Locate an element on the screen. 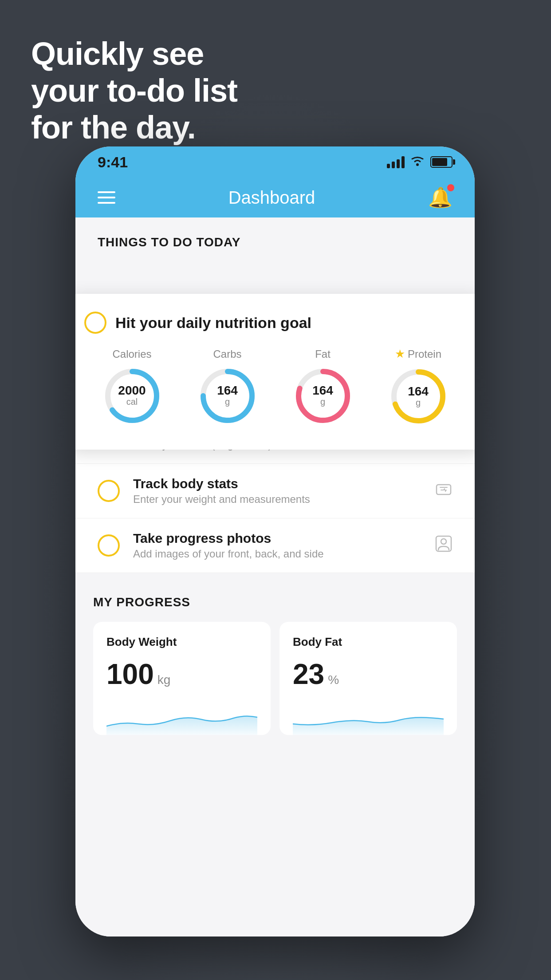  progress-cards: Body Weight 100 kg is located at coordinates (275, 678).